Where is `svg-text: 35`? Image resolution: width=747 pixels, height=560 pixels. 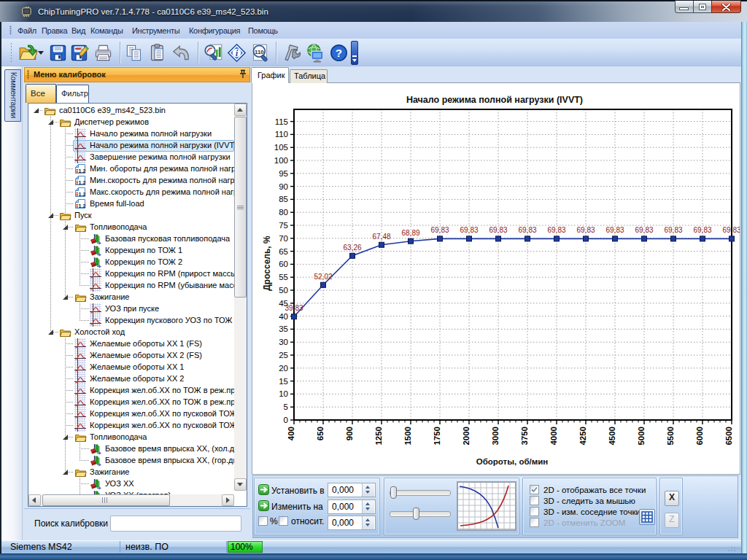
svg-text: 35 is located at coordinates (283, 329).